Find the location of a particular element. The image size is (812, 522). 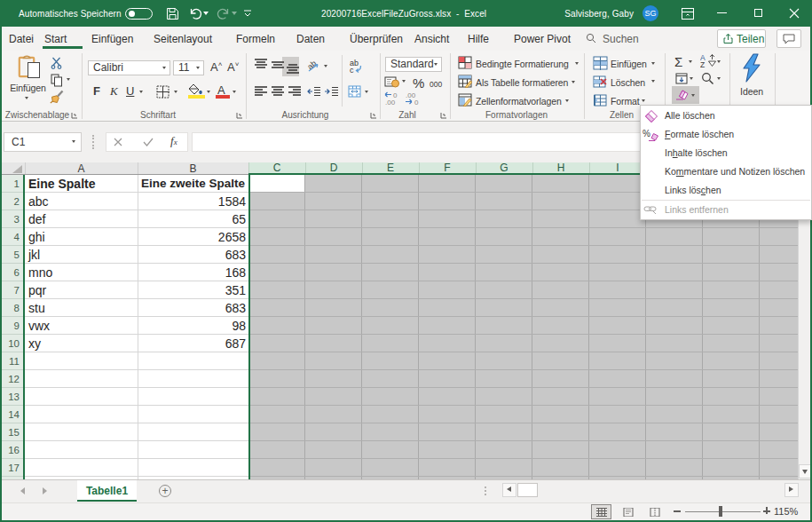

svg-text: .00 is located at coordinates (390, 101).